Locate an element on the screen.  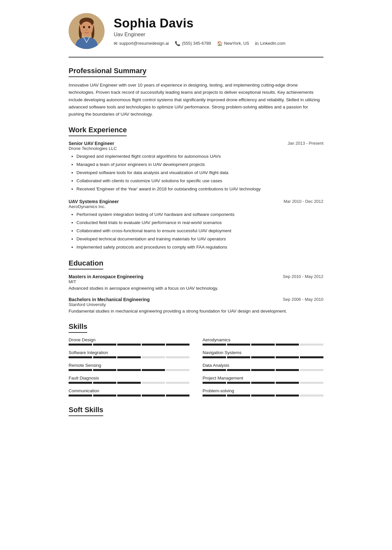
bullet-item: Conducted field trials to evaluate UAV p… is located at coordinates (200, 223).